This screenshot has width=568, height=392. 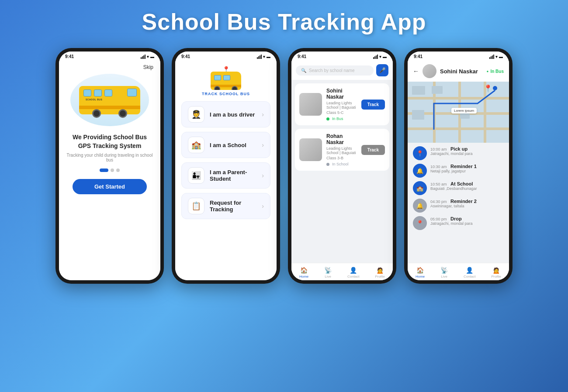 I want to click on nav-live-3: 📡 Live, so click(x=328, y=272).